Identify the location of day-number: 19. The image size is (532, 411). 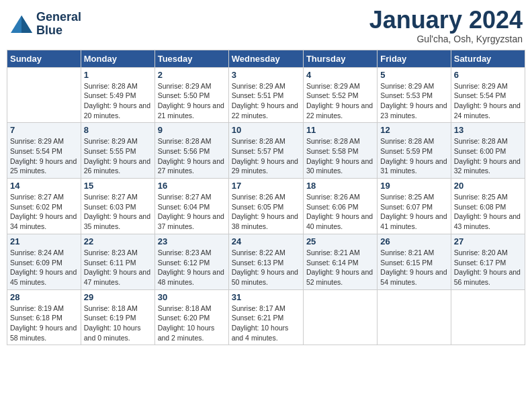
(414, 185).